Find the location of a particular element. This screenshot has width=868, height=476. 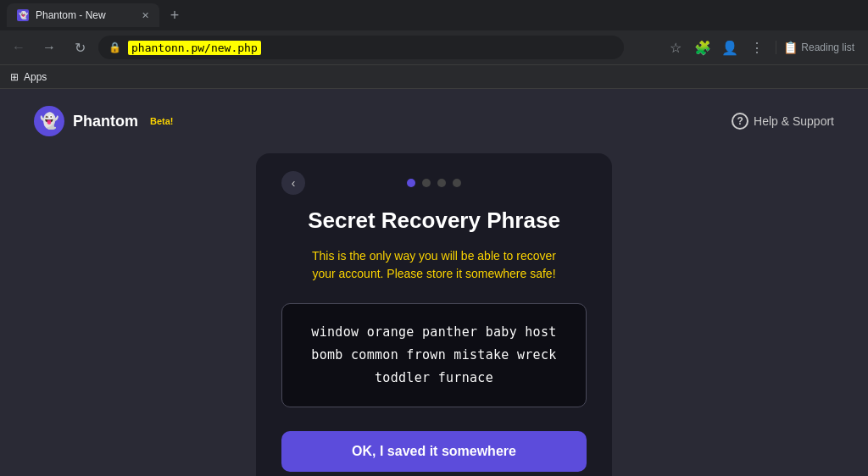

apps-link: ⊞ Apps is located at coordinates (29, 77).